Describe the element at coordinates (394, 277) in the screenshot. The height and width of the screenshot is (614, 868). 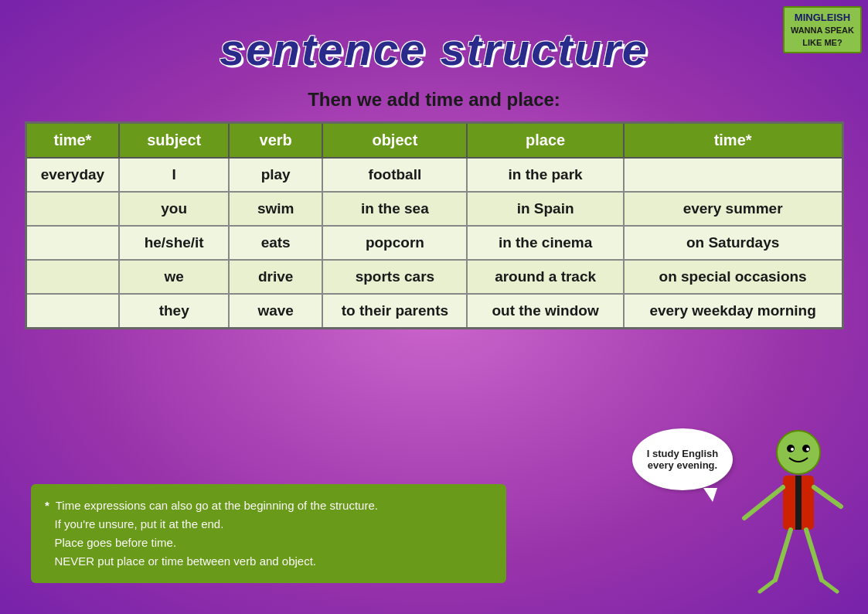
I see `table-cell: sports cars` at that location.